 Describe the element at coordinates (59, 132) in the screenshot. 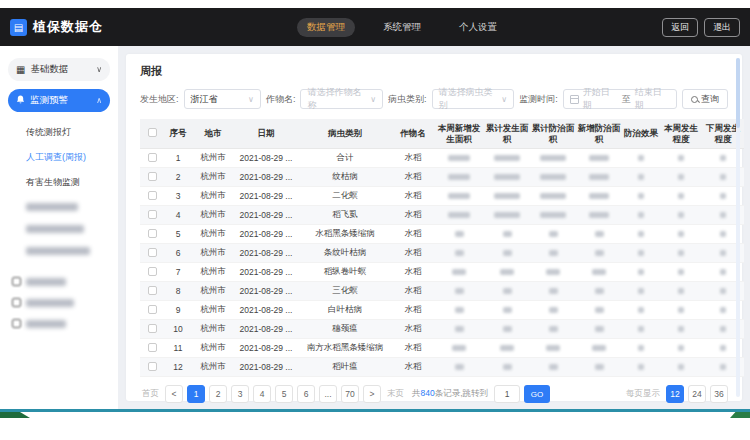

I see `sidebar-subitem: 传统测报灯` at that location.